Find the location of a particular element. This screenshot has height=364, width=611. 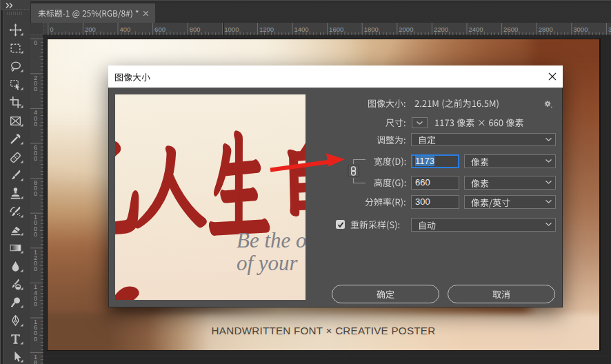

svg-text: 400 is located at coordinates (126, 29).